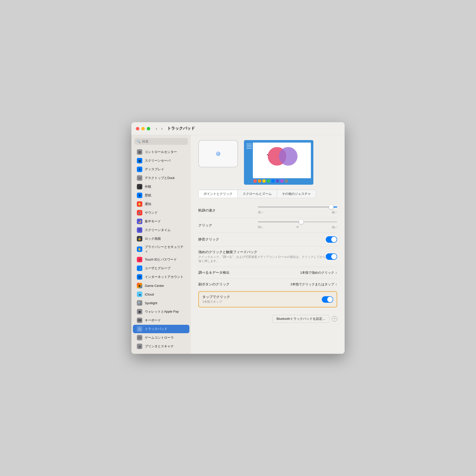  Describe the element at coordinates (140, 178) in the screenshot. I see `desktop-dock-icon: ▭` at that location.